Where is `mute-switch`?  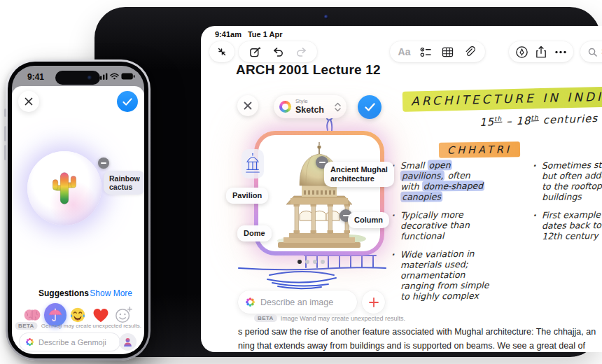 mute-switch is located at coordinates (6, 113).